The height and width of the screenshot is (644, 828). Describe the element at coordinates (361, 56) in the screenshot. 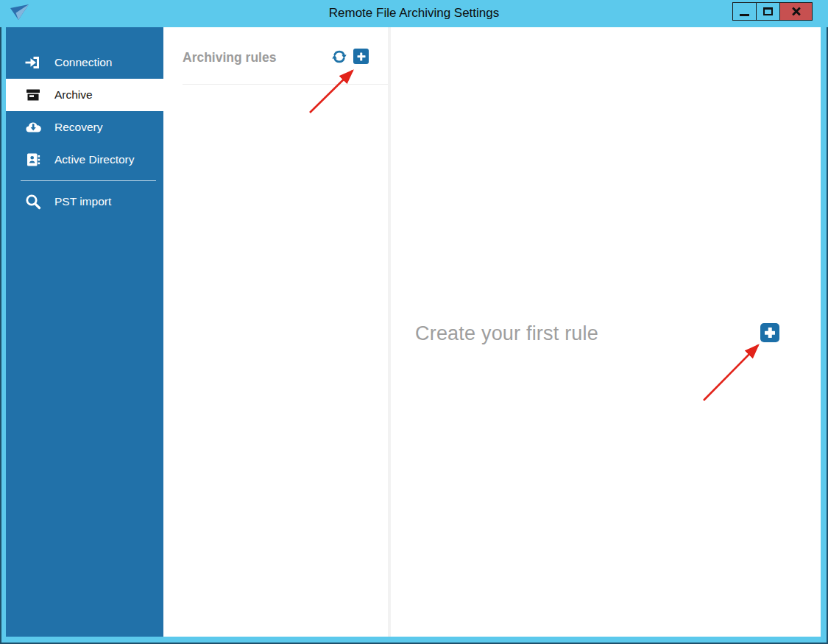

I see `add-rule-button-small` at that location.